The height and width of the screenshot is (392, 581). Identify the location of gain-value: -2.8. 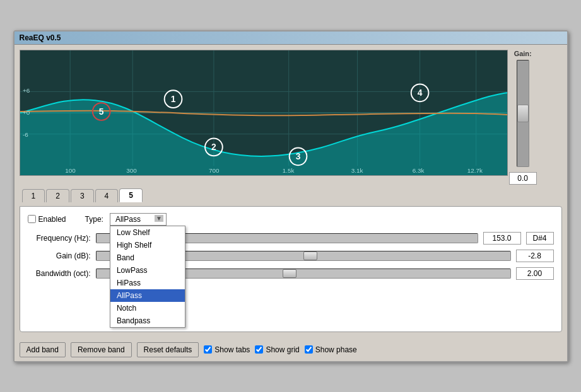
(535, 256).